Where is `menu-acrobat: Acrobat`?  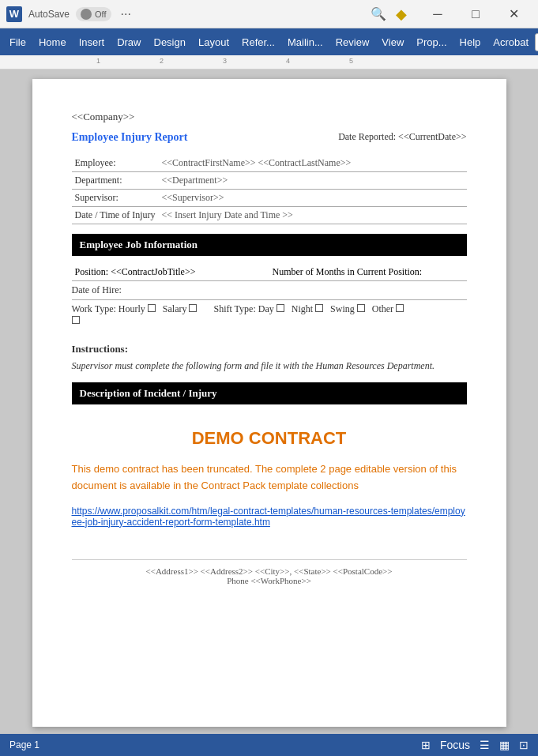 menu-acrobat: Acrobat is located at coordinates (510, 43).